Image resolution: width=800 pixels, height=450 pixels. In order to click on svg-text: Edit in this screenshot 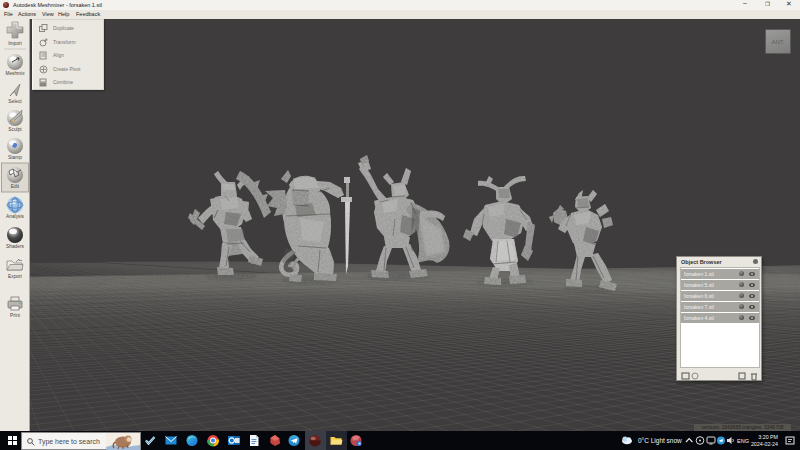, I will do `click(16, 186)`.